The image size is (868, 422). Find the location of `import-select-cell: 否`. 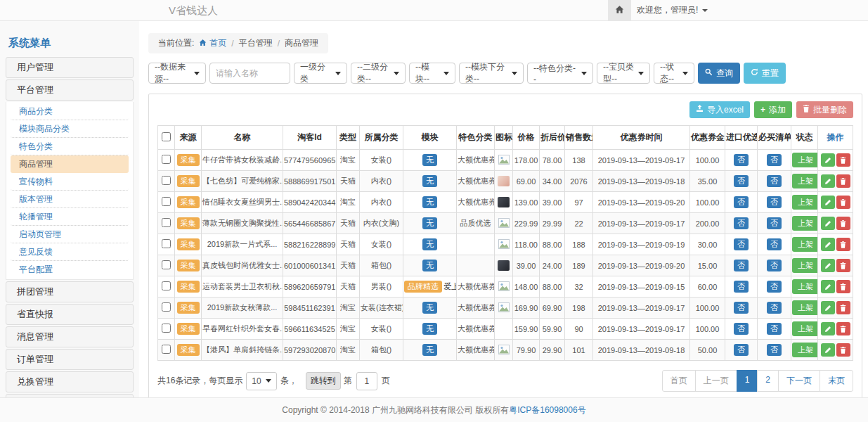

import-select-cell: 否 is located at coordinates (741, 245).